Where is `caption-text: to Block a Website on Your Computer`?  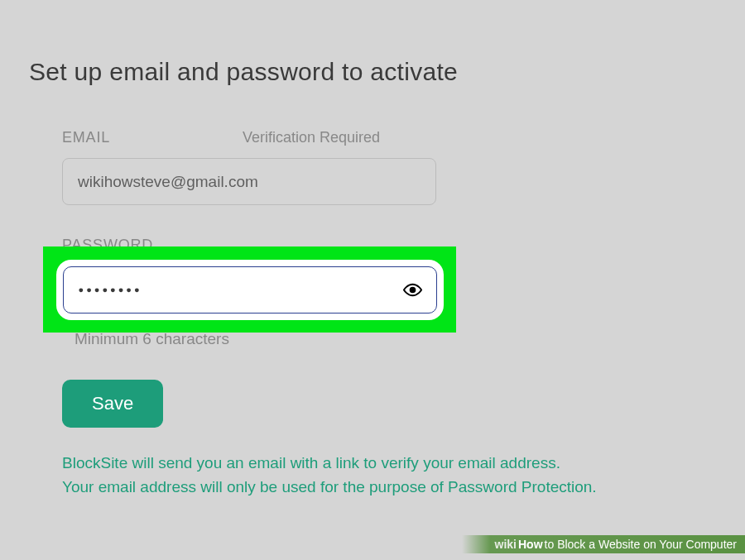 caption-text: to Block a Website on Your Computer is located at coordinates (641, 544).